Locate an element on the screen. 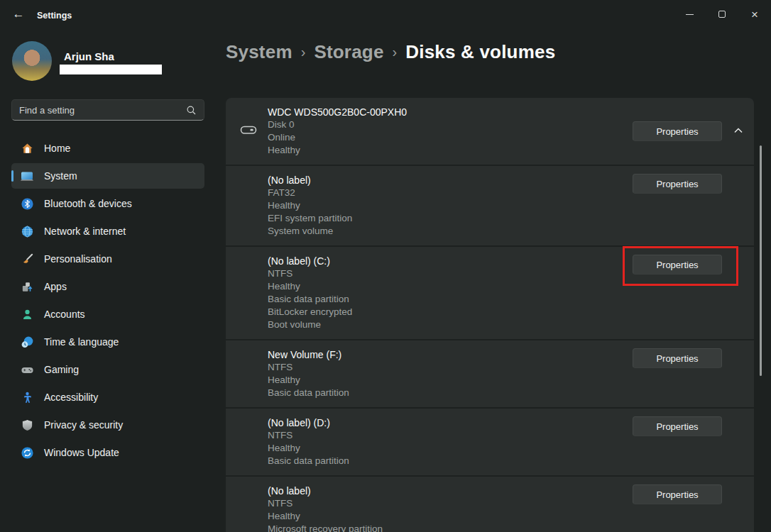 The width and height of the screenshot is (771, 532). windows-update-icon is located at coordinates (27, 453).